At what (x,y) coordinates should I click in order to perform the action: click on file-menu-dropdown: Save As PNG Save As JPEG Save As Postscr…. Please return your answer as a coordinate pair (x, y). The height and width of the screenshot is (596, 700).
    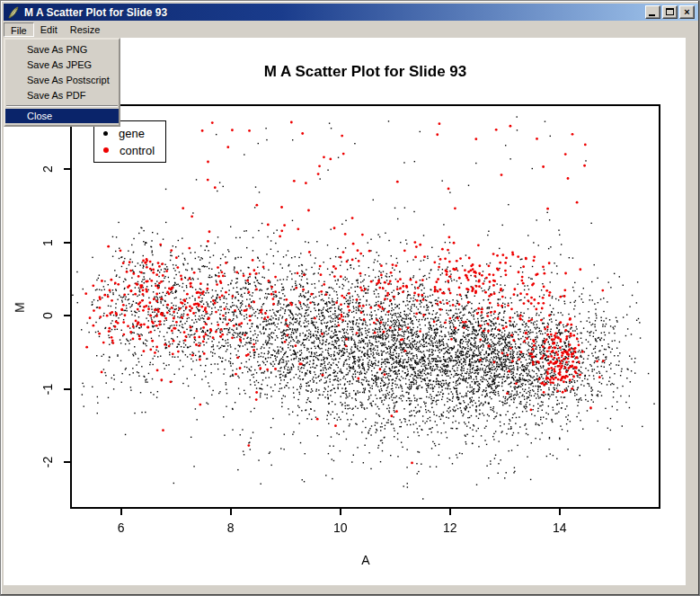
    Looking at the image, I should click on (62, 83).